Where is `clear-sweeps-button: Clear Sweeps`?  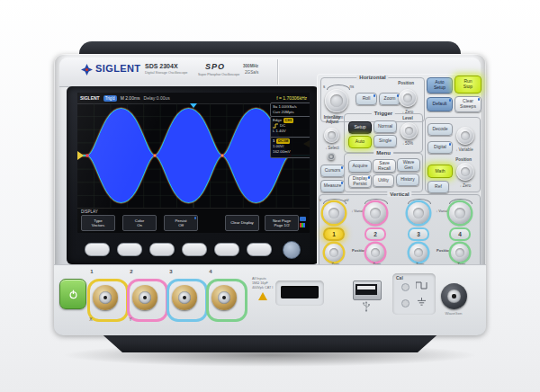
clear-sweeps-button: Clear Sweeps is located at coordinates (468, 104).